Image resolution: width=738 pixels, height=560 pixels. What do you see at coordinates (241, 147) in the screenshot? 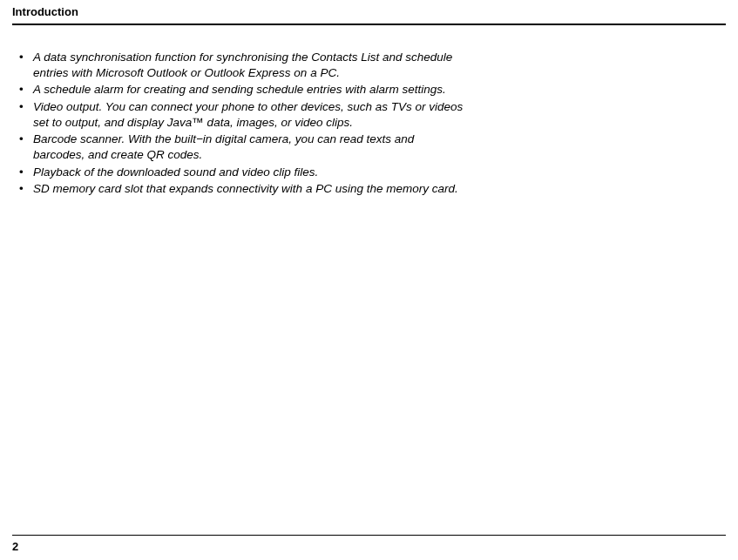
I see `list-item: Barcode scanner. With the built−in digit…` at bounding box center [241, 147].